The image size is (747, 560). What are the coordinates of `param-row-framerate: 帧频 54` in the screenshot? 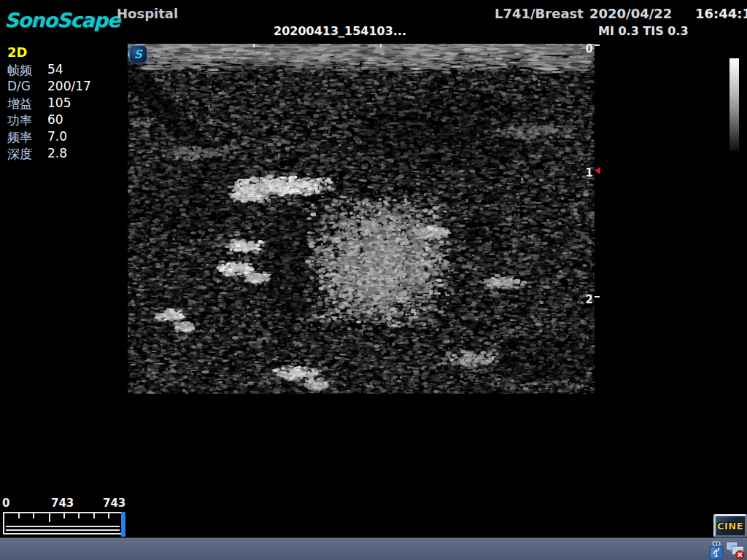 It's located at (62, 70).